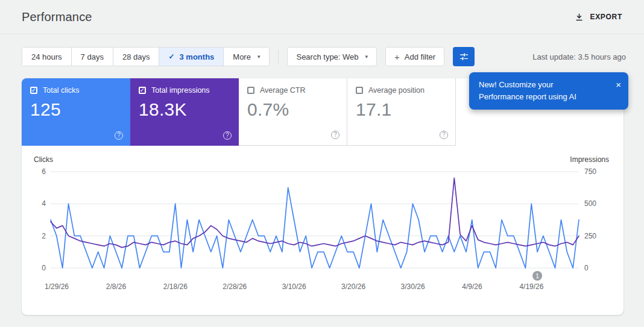 The image size is (644, 327). Describe the element at coordinates (185, 110) in the screenshot. I see `metric-value: 18.3K` at that location.